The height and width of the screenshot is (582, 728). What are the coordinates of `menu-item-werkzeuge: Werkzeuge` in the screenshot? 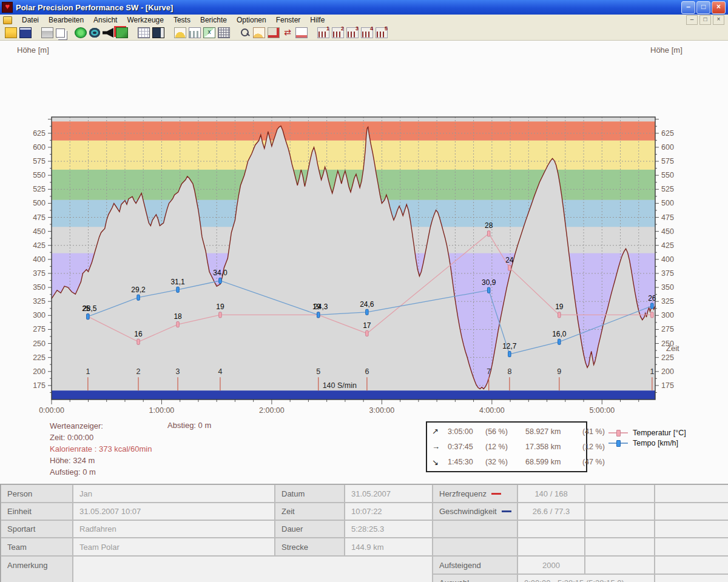 It's located at (145, 20).